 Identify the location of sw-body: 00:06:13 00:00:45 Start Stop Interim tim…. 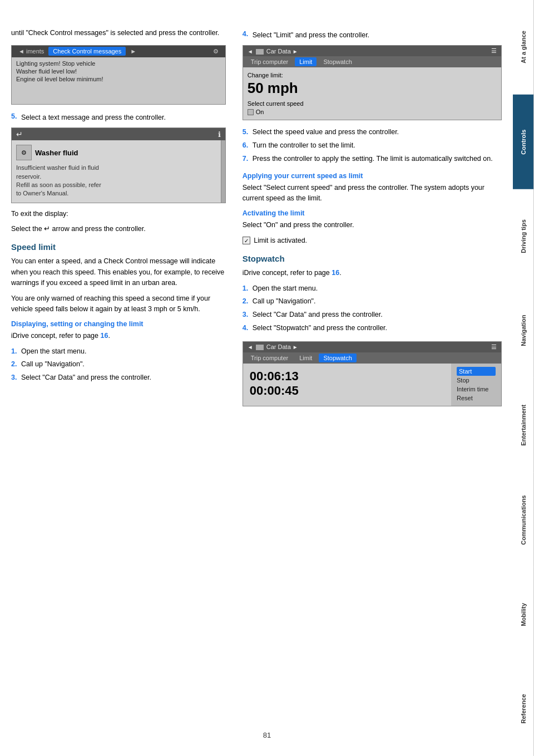
(372, 385).